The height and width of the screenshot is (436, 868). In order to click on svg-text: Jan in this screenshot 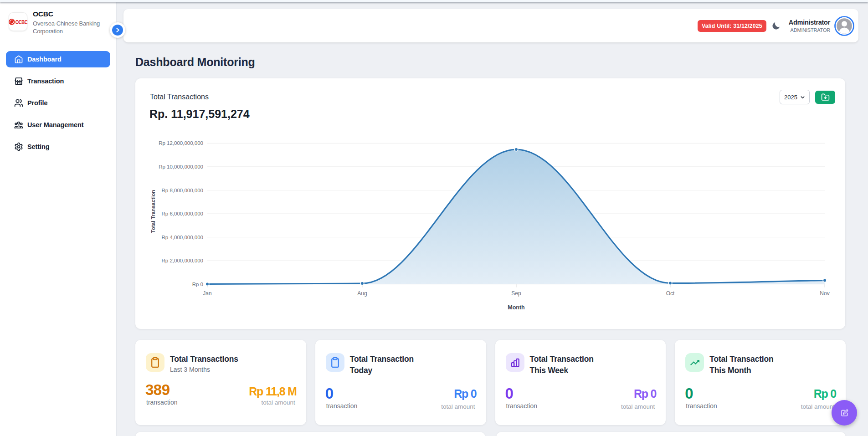, I will do `click(207, 293)`.